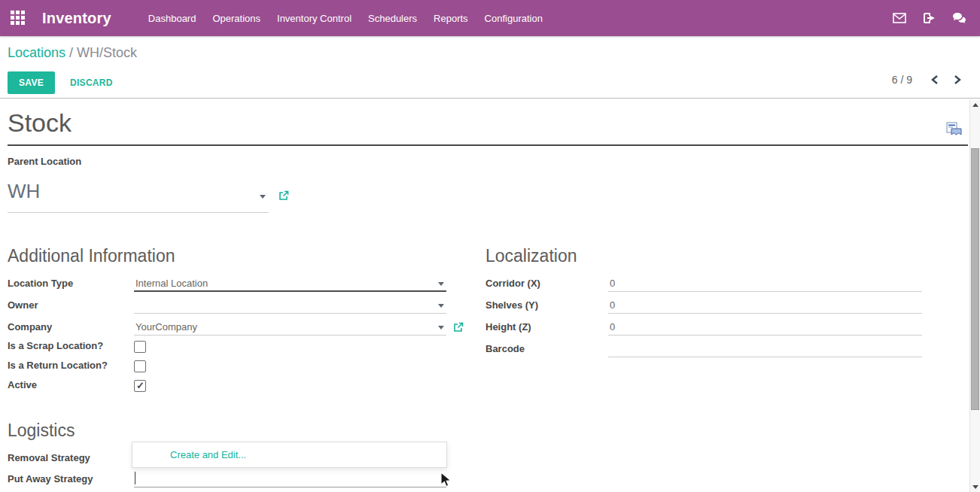 The image size is (980, 492). Describe the element at coordinates (975, 296) in the screenshot. I see `vertical-scrollbar` at that location.